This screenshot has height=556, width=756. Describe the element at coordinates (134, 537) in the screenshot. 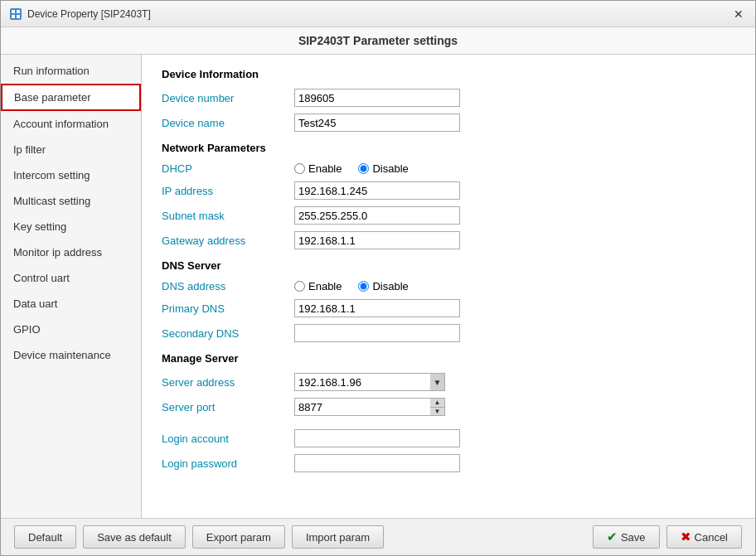

I see `save-as-default-button: Save as default` at that location.